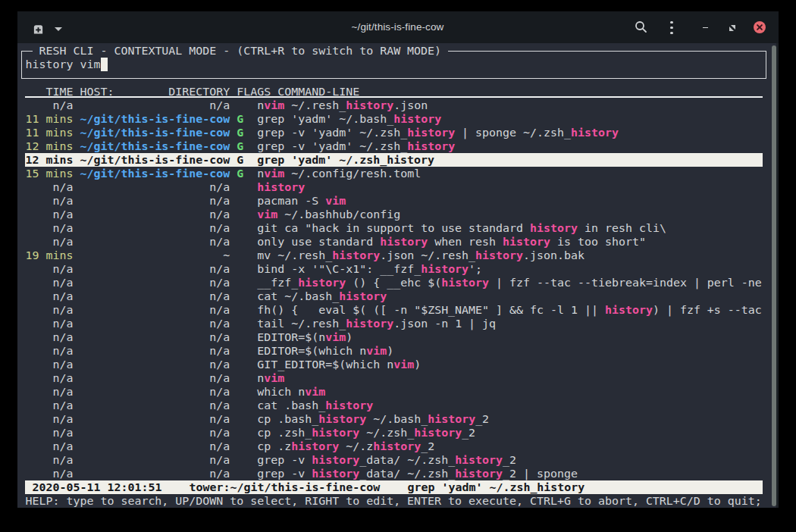 Image resolution: width=796 pixels, height=532 pixels. What do you see at coordinates (760, 27) in the screenshot?
I see `close-icon` at bounding box center [760, 27].